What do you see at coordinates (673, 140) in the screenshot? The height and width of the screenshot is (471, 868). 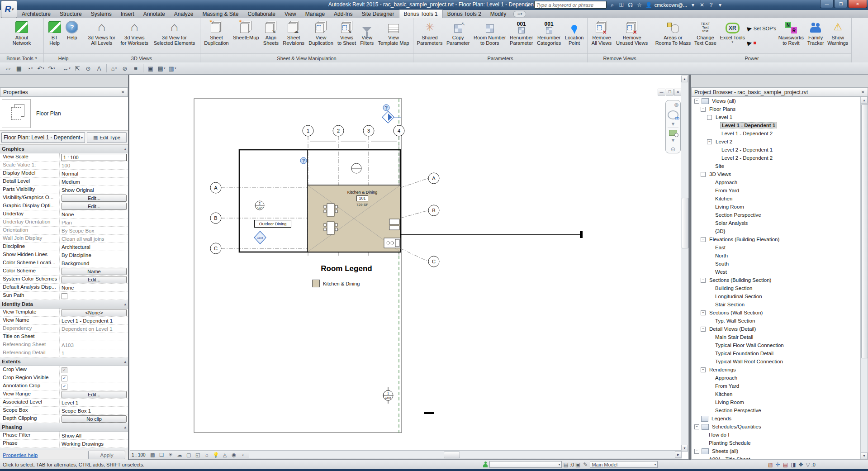 I see `zoom-menu-chevron-icon: ▾` at bounding box center [673, 140].